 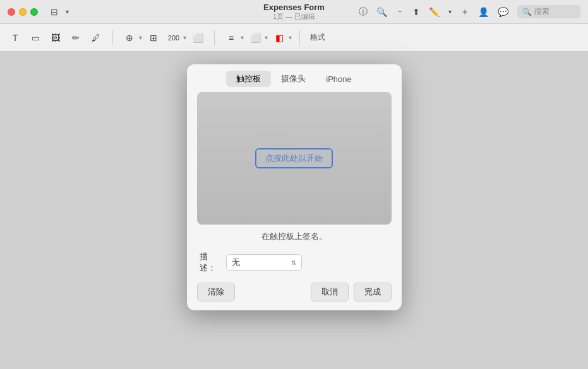 I want to click on style-button: ⬜, so click(x=255, y=38).